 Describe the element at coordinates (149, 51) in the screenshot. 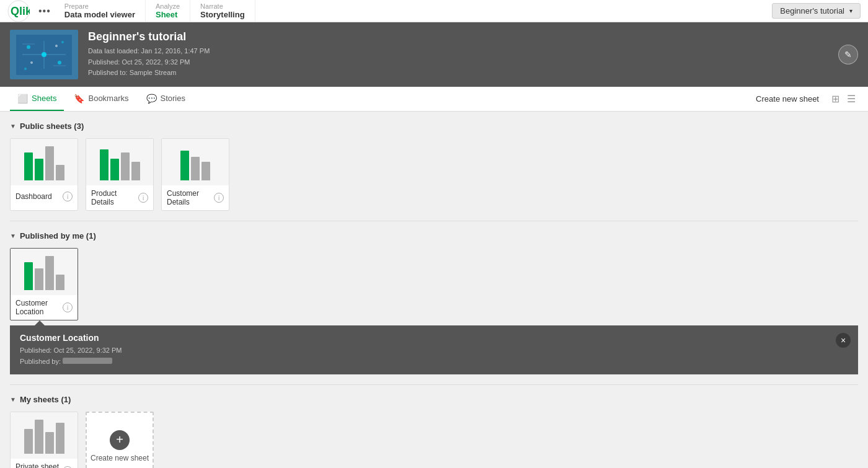

I see `app-data-loaded: Data last loaded: Jan 12, 2016, 1:47 PM` at that location.